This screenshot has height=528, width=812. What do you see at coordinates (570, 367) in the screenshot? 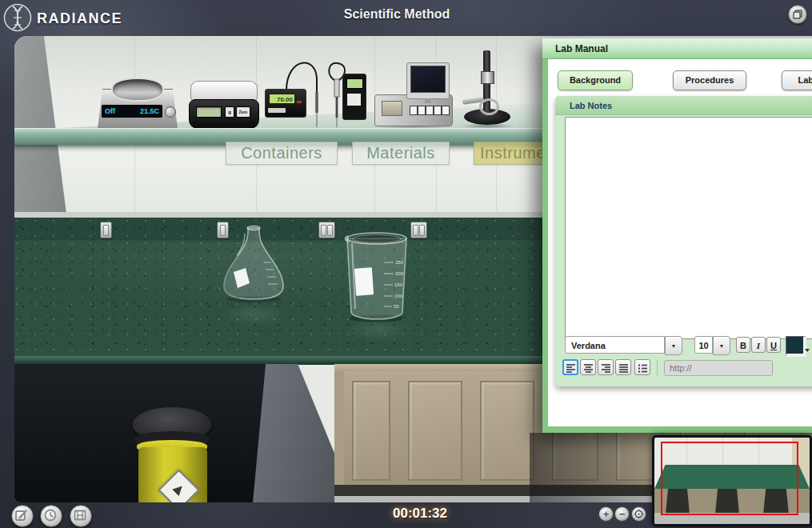
I see `align-left-button` at bounding box center [570, 367].